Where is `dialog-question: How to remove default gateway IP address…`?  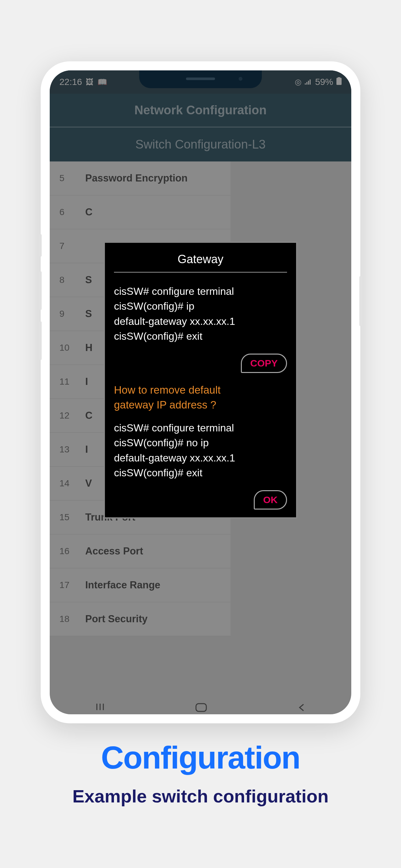 dialog-question: How to remove default gateway IP address… is located at coordinates (201, 398).